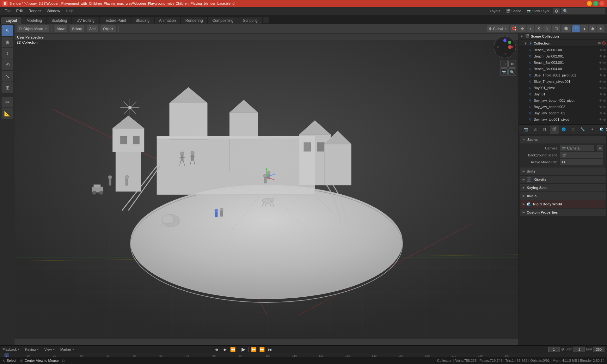 This screenshot has height=364, width=607. Describe the element at coordinates (545, 130) in the screenshot. I see `props-icon-view-layer: ◨` at that location.